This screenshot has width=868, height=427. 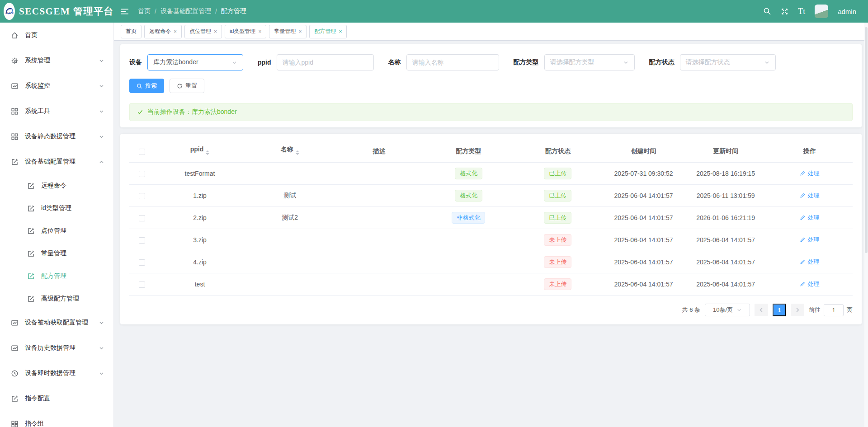 I want to click on sidebar-item-system-management: 系统管理, so click(x=57, y=61).